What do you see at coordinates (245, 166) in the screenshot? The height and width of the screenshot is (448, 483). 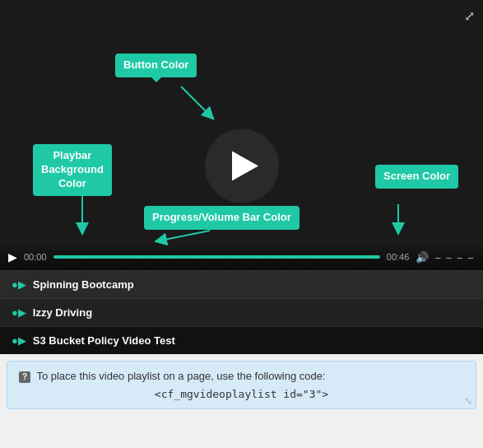 I see `play-triangle-icon` at bounding box center [245, 166].